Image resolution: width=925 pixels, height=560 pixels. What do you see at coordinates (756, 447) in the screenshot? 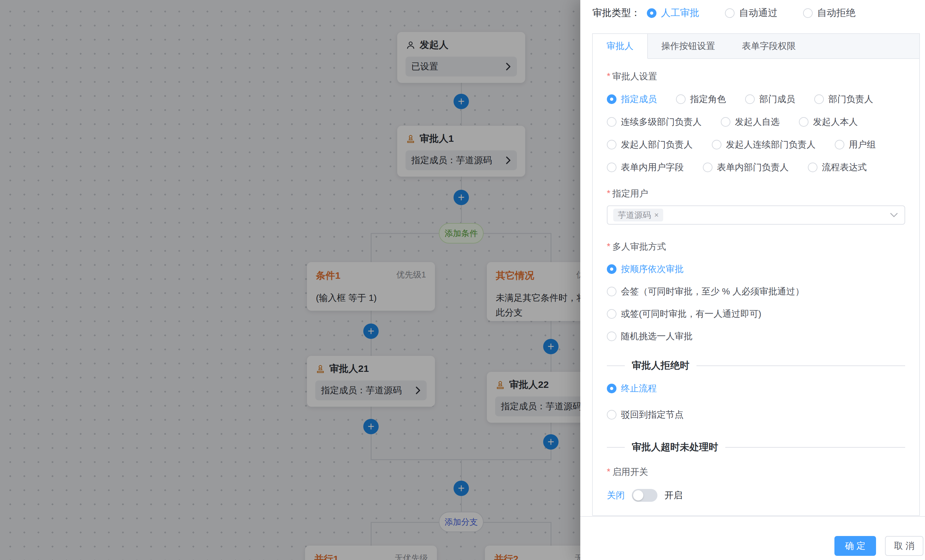
I see `timeout-section-divider: 审批人超时未处理时` at bounding box center [756, 447].